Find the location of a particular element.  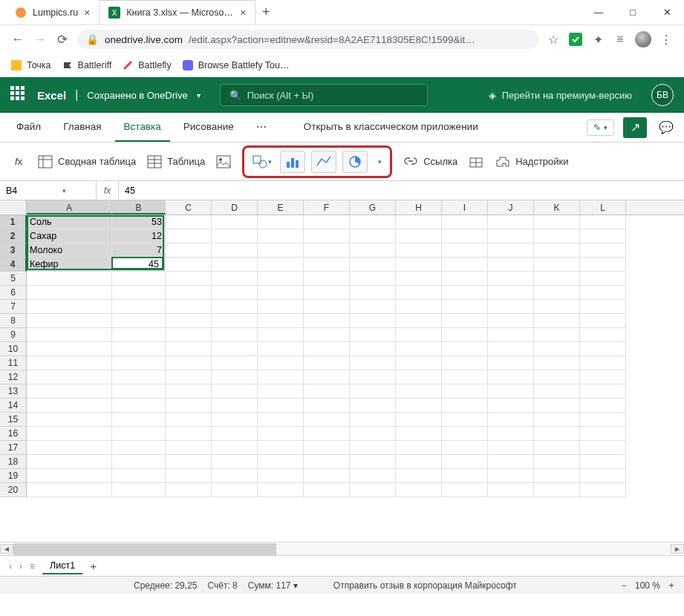

zoom-in-button: + is located at coordinates (671, 586).